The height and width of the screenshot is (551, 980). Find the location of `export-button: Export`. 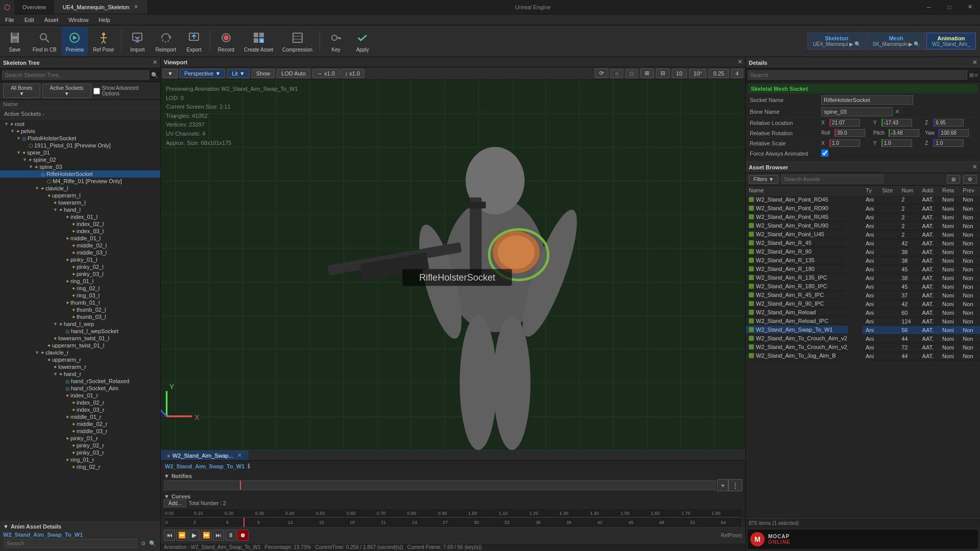

export-button: Export is located at coordinates (194, 41).